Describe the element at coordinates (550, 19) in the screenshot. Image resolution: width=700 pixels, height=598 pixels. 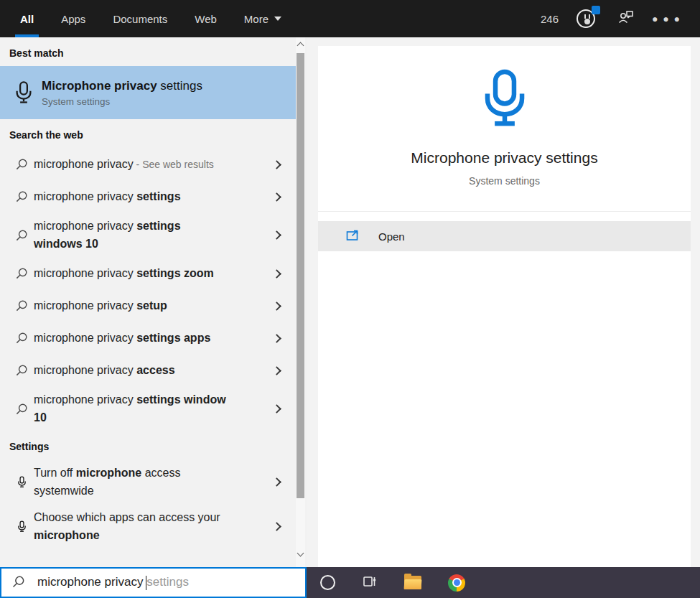
I see `rewards-points: 246` at that location.